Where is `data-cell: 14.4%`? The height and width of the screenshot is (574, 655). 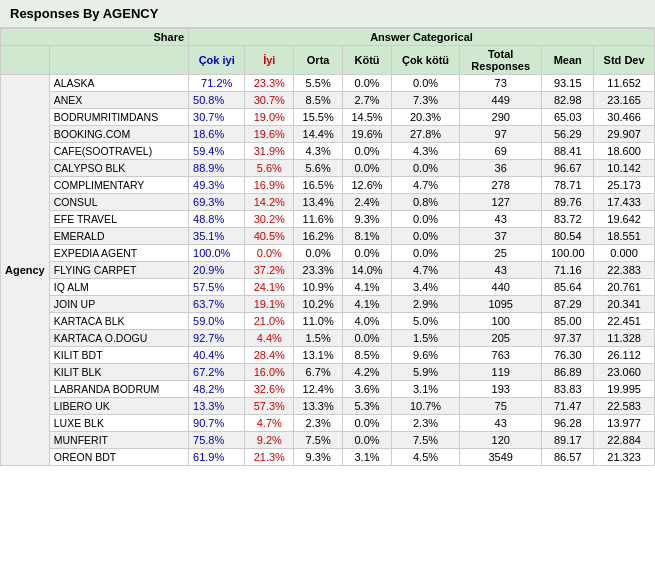
data-cell: 14.4% is located at coordinates (318, 134).